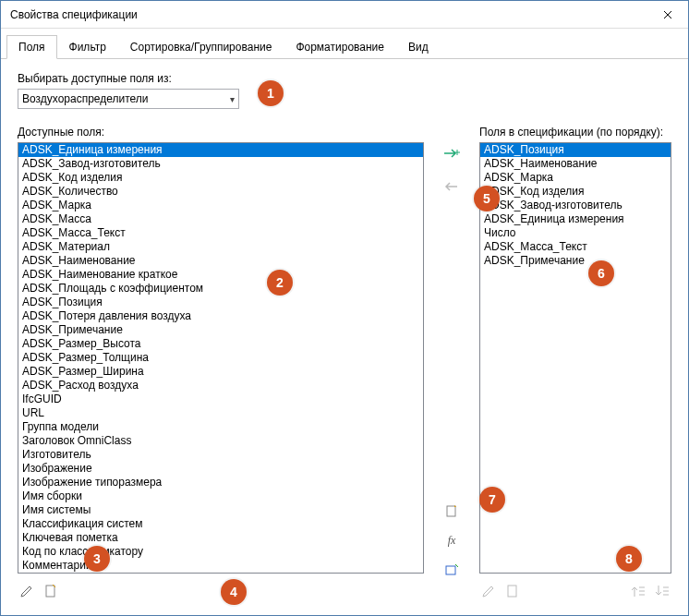 The image size is (689, 616). Describe the element at coordinates (221, 192) in the screenshot. I see `list-item: ADSK_Количество` at that location.